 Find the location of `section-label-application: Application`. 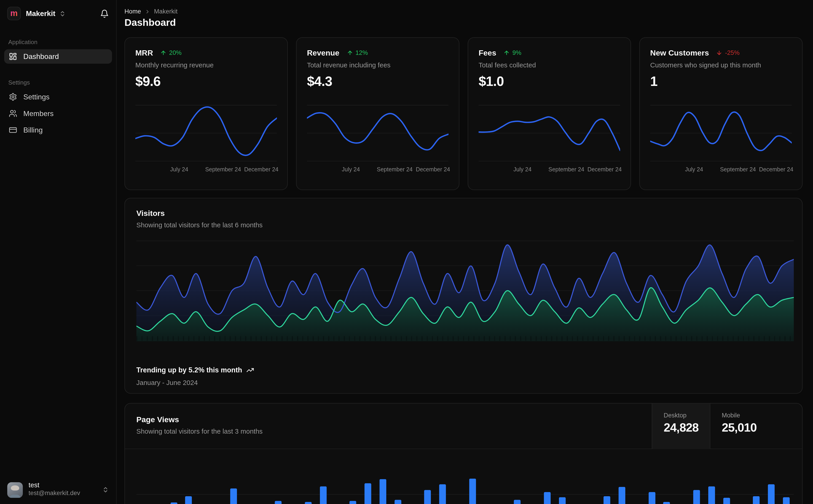

section-label-application: Application is located at coordinates (58, 42).